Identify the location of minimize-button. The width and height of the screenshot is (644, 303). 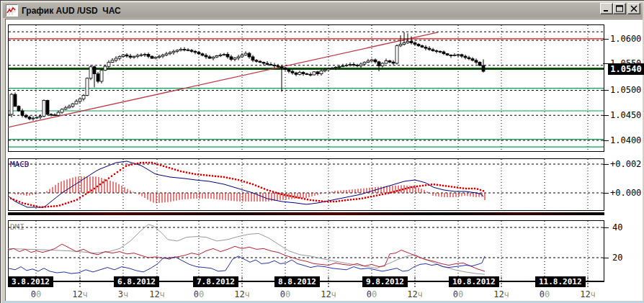
(607, 9).